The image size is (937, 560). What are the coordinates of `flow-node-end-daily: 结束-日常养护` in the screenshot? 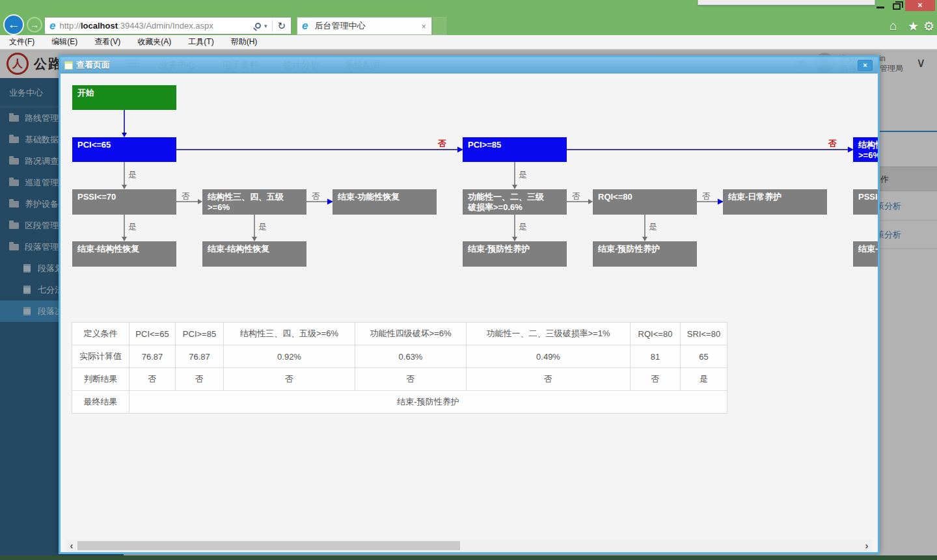 It's located at (775, 202).